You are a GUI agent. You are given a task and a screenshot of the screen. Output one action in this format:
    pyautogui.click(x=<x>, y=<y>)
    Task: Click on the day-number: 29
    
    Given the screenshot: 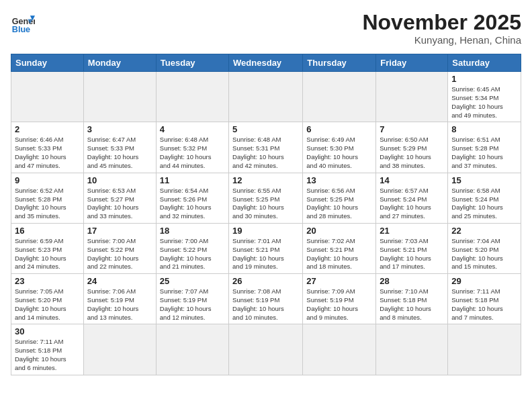 What is the action you would take?
    pyautogui.click(x=484, y=281)
    